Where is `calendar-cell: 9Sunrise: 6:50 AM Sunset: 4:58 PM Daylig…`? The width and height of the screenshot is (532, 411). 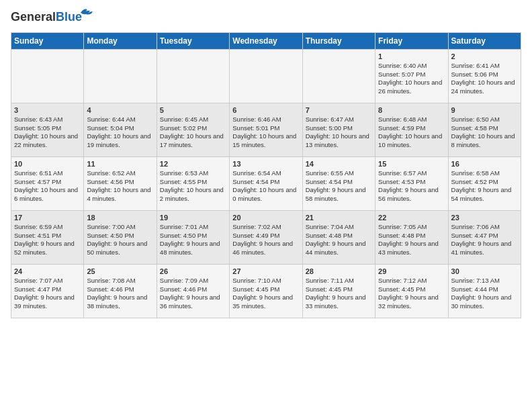 calendar-cell: 9Sunrise: 6:50 AM Sunset: 4:58 PM Daylig… is located at coordinates (484, 130).